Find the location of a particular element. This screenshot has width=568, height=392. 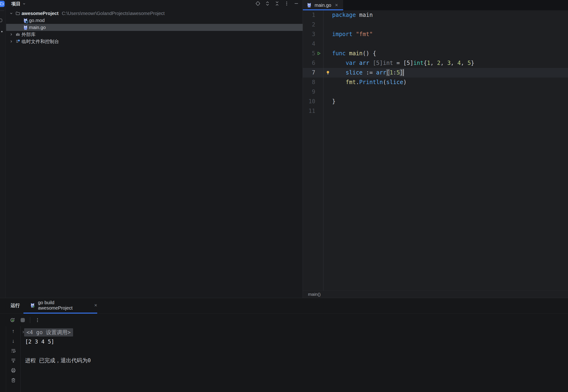

go-mod-icon is located at coordinates (26, 21).